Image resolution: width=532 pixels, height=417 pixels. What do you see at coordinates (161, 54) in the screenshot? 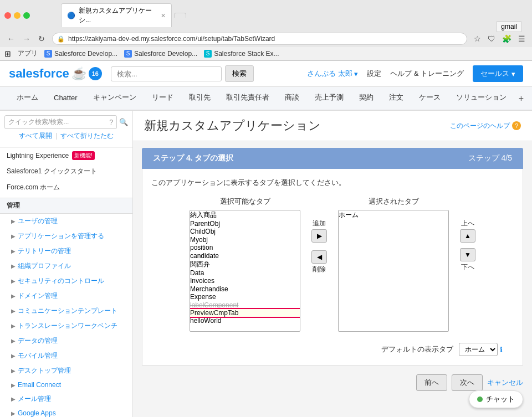
I see `bookmark-sf-2: S Salesforce Develop...` at bounding box center [161, 54].